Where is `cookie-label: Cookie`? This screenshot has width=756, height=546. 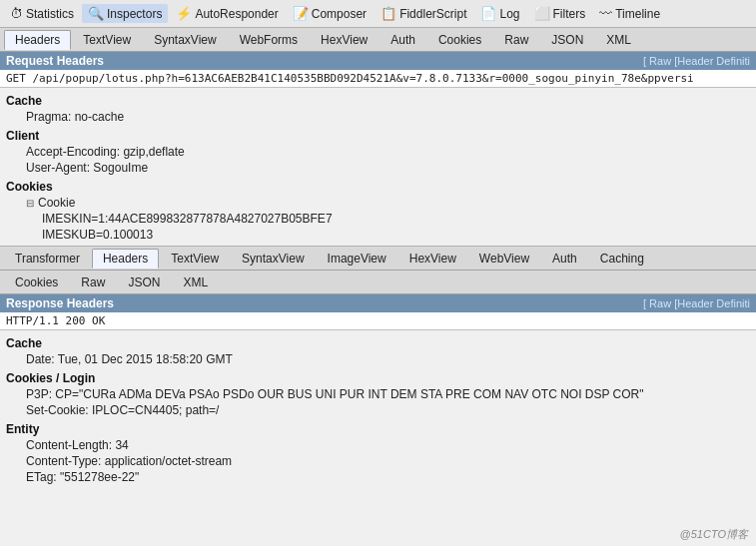
cookie-label: Cookie is located at coordinates (56, 203).